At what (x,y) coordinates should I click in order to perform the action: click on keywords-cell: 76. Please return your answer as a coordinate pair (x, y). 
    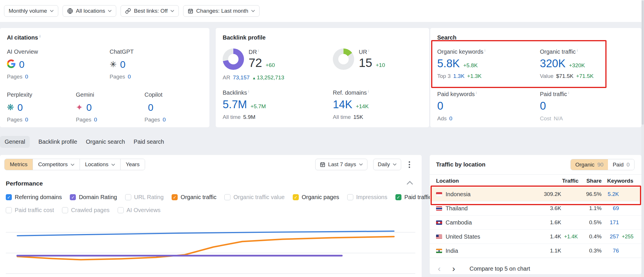
    Looking at the image, I should click on (610, 251).